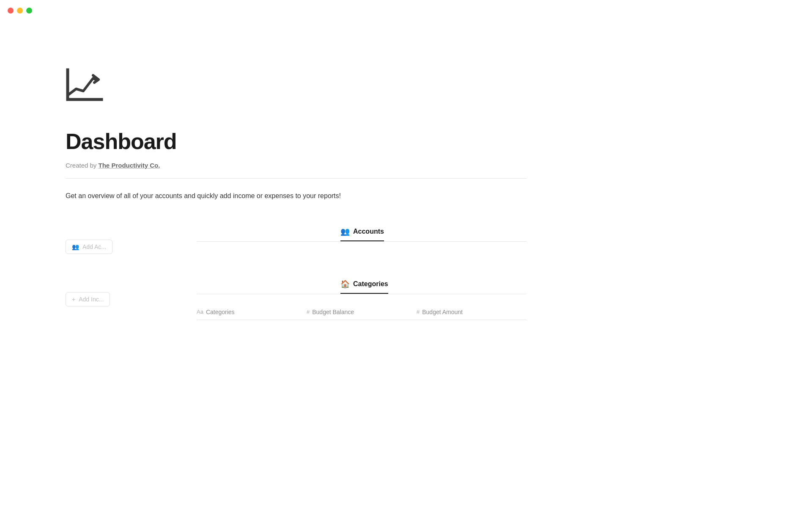  What do you see at coordinates (296, 141) in the screenshot?
I see `page-title: Dashboard` at bounding box center [296, 141].